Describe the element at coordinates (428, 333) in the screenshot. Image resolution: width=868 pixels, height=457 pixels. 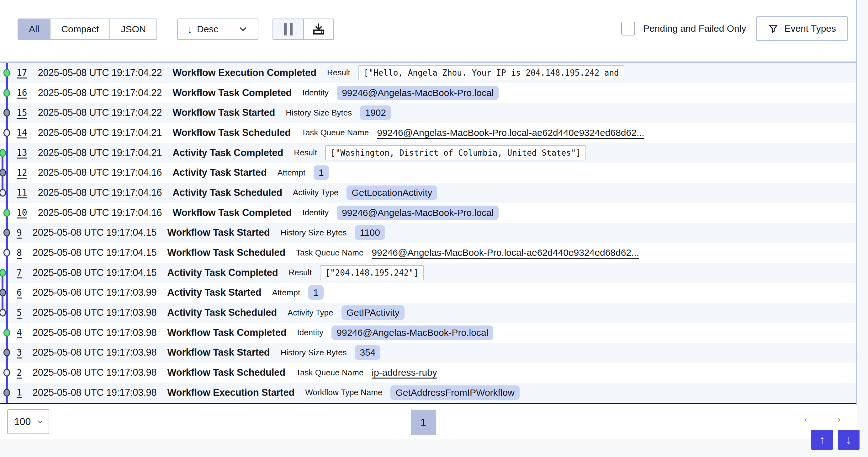
I see `event-row: 4 2025-05-08 UTC 19:17:03.98 Workflow Ta…` at that location.